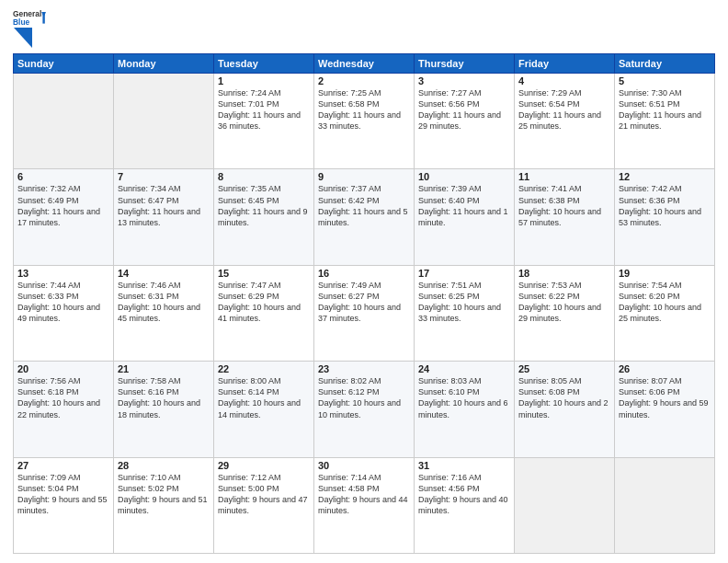  Describe the element at coordinates (64, 505) in the screenshot. I see `calendar-cell: 27Sunrise: 7:09 AM Sunset: 5:04 PM Dayli…` at that location.